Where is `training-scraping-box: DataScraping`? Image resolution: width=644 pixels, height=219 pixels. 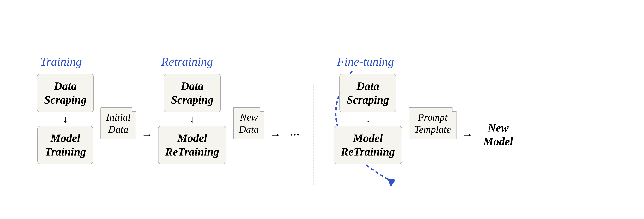
training-scraping-box: DataScraping is located at coordinates (66, 93).